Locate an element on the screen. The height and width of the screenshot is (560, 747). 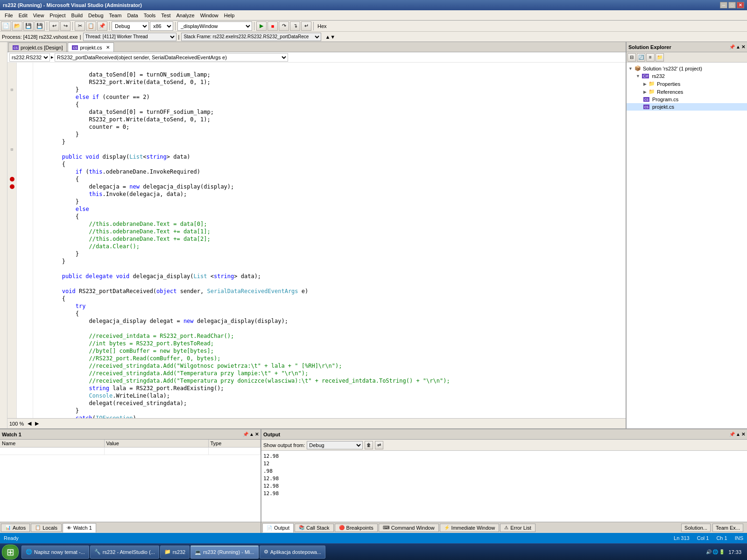
tab-locals: 📋 Locals is located at coordinates (46, 528).